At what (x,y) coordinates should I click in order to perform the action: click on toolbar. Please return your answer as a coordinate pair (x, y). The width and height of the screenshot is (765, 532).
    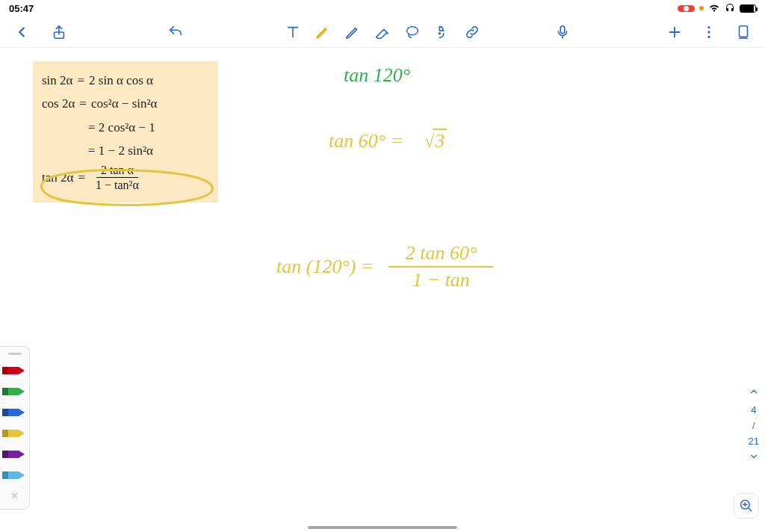
    Looking at the image, I should click on (382, 32).